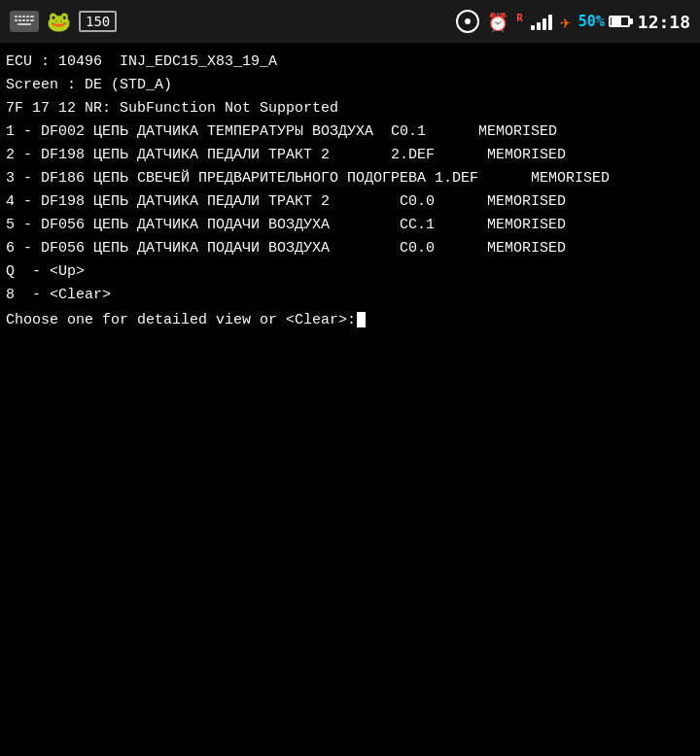 This screenshot has height=756, width=700. What do you see at coordinates (58, 21) in the screenshot?
I see `frog-icon: 🐸` at bounding box center [58, 21].